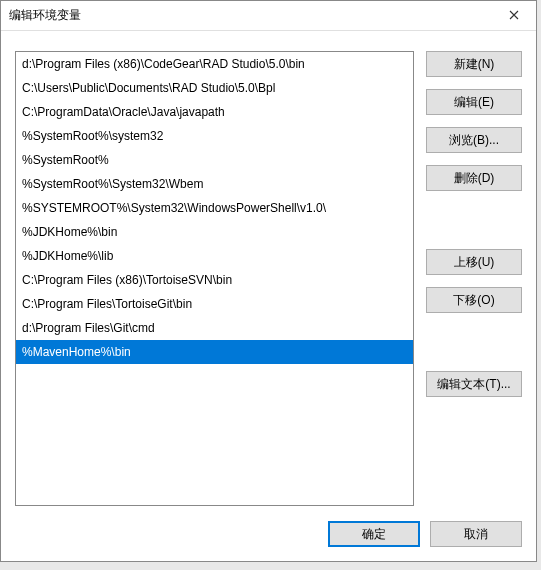 The height and width of the screenshot is (570, 541). Describe the element at coordinates (214, 232) in the screenshot. I see `list-item: %JDKHome%\bin` at that location.